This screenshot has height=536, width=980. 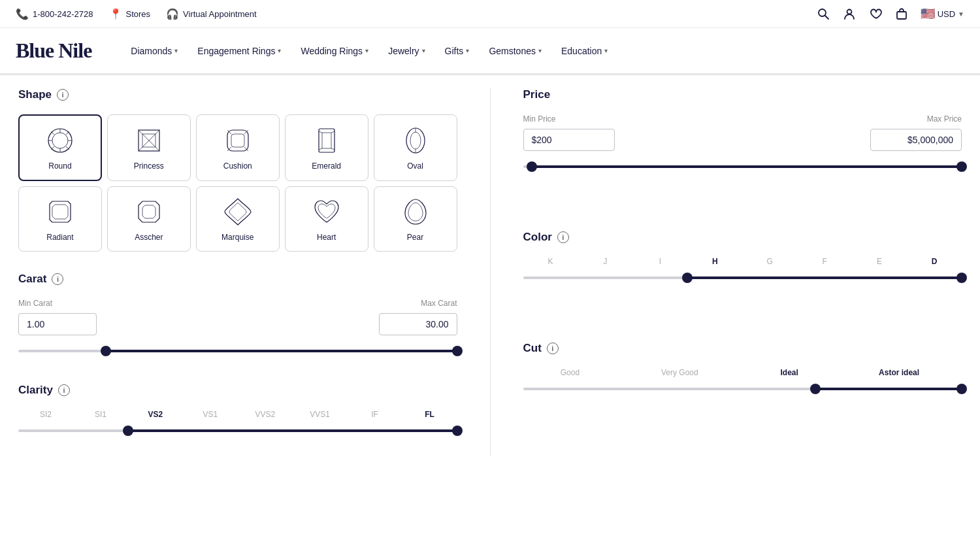 What do you see at coordinates (60, 219) in the screenshot?
I see `shape-radiant: Radiant` at bounding box center [60, 219].